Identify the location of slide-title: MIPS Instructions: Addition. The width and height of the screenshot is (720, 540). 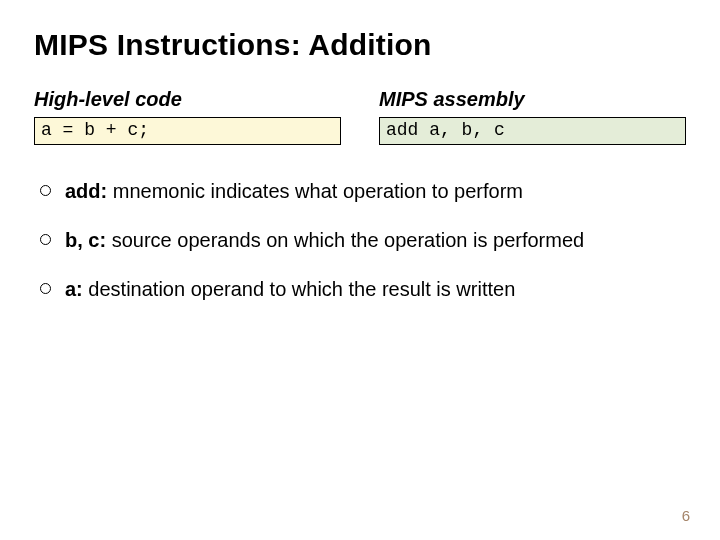
(360, 45).